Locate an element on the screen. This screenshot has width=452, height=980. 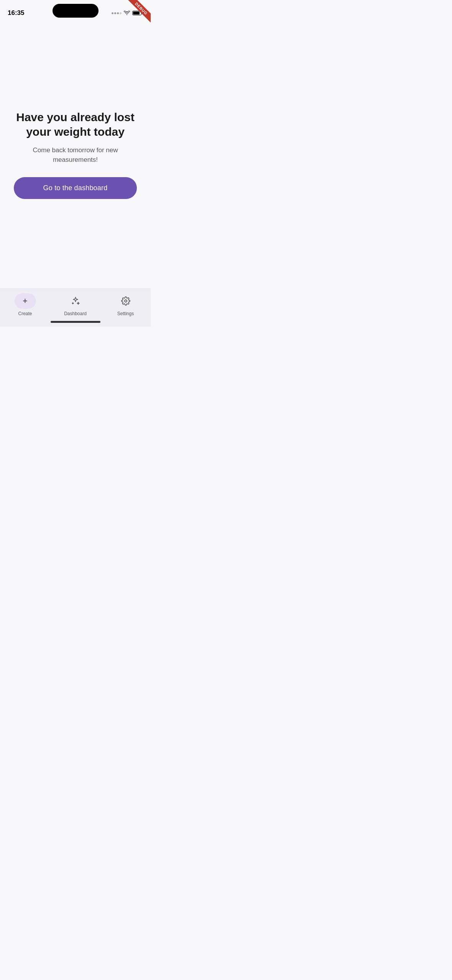
gear-icon is located at coordinates (126, 301).